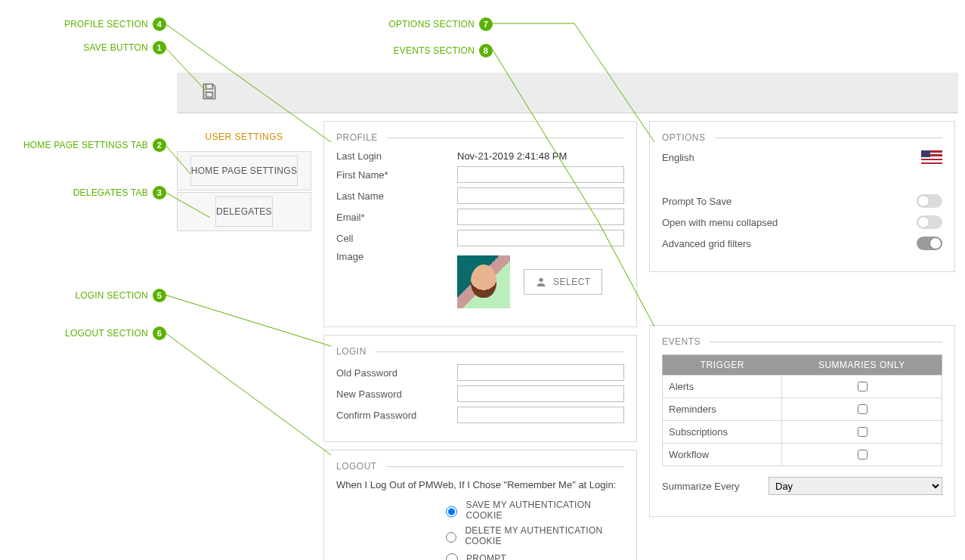  Describe the element at coordinates (541, 394) in the screenshot. I see `new-password-input` at that location.